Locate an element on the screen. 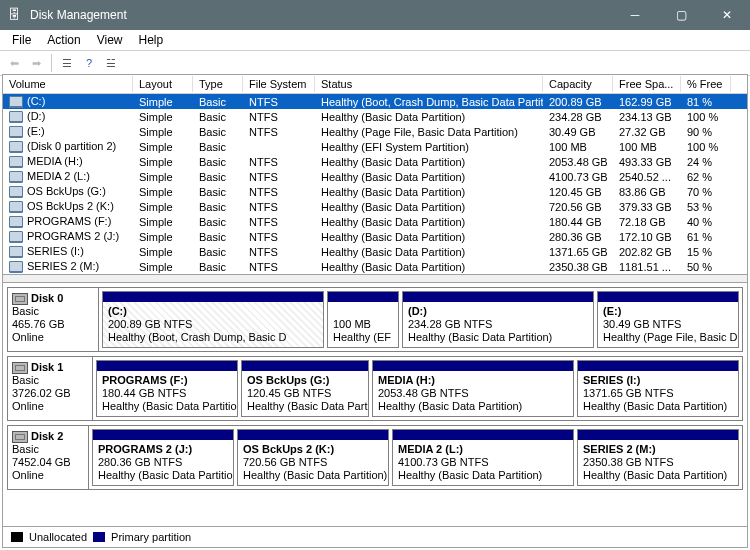  cell: 61 % is located at coordinates (706, 237).